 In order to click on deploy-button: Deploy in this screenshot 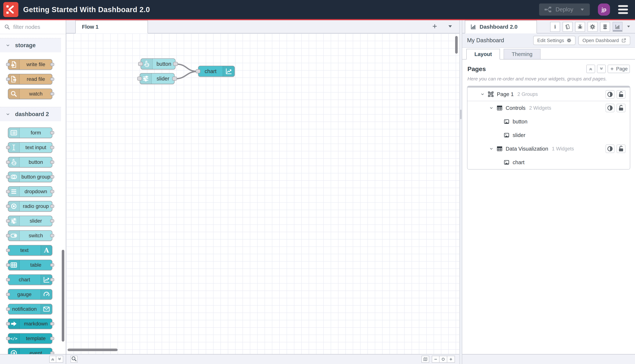, I will do `click(565, 10)`.